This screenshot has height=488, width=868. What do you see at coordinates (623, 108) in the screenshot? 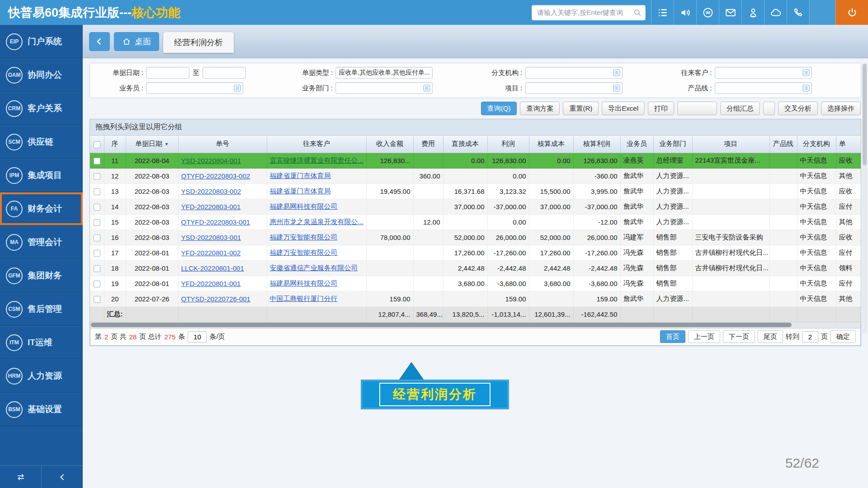
I see `toolbar-button-导出Excel: 导出Excel` at bounding box center [623, 108].